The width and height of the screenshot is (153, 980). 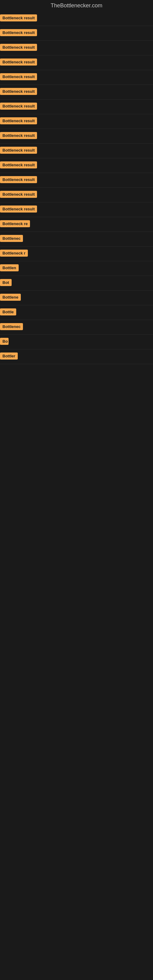 What do you see at coordinates (5, 341) in the screenshot?
I see `bottleneck-badge: Bo` at bounding box center [5, 341].